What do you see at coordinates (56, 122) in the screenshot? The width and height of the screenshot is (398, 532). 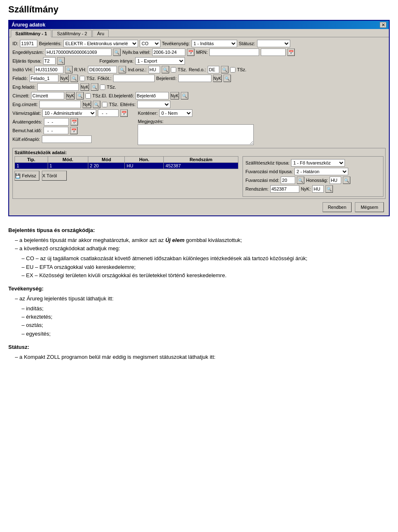 I see `aruatengedes-input` at bounding box center [56, 122].